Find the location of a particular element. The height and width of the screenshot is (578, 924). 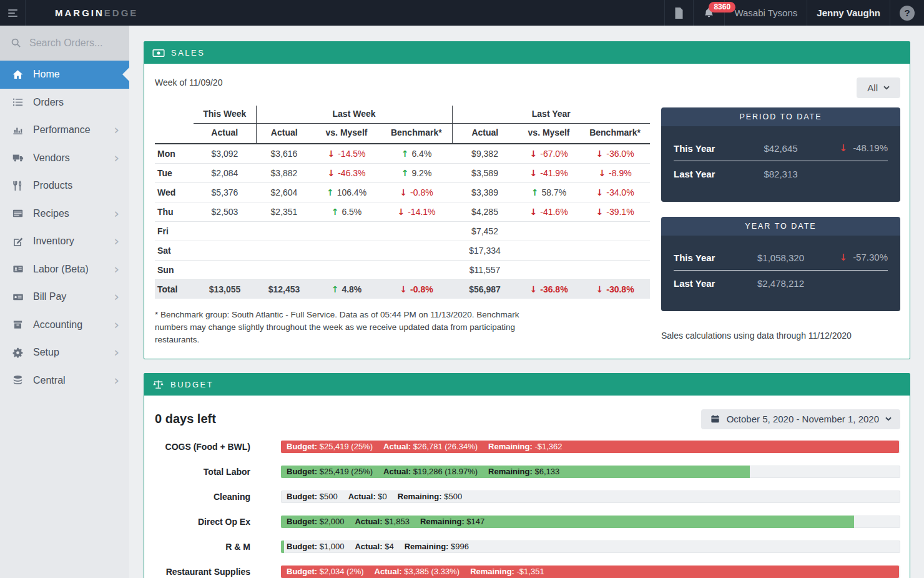

truck-icon is located at coordinates (17, 157).